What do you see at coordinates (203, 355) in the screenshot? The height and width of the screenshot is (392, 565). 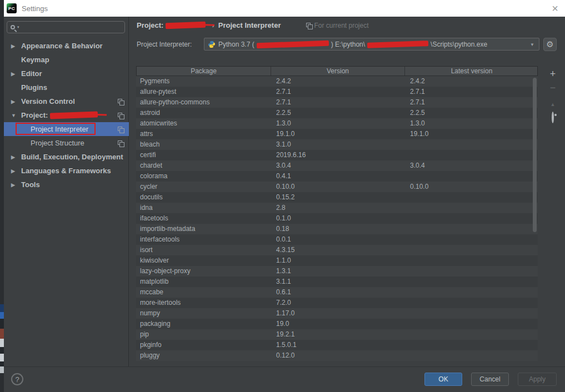 I see `package-name: pluggy` at bounding box center [203, 355].